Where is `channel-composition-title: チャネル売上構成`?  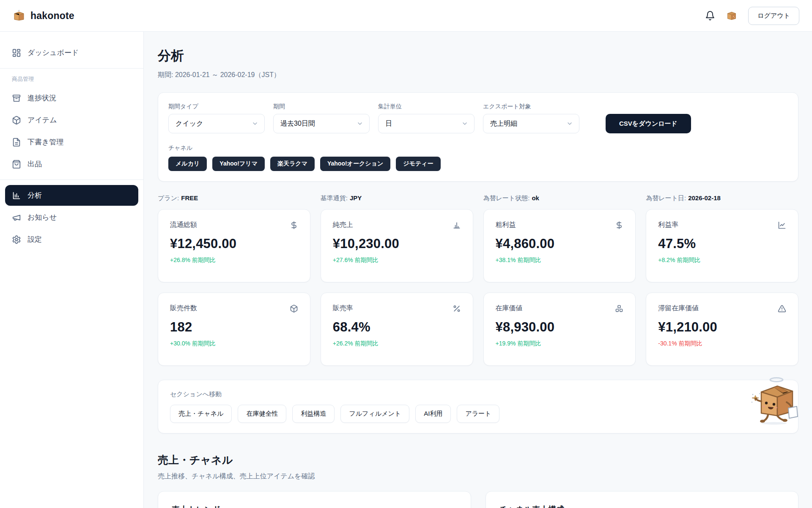 channel-composition-title: チャネル売上構成 is located at coordinates (642, 506).